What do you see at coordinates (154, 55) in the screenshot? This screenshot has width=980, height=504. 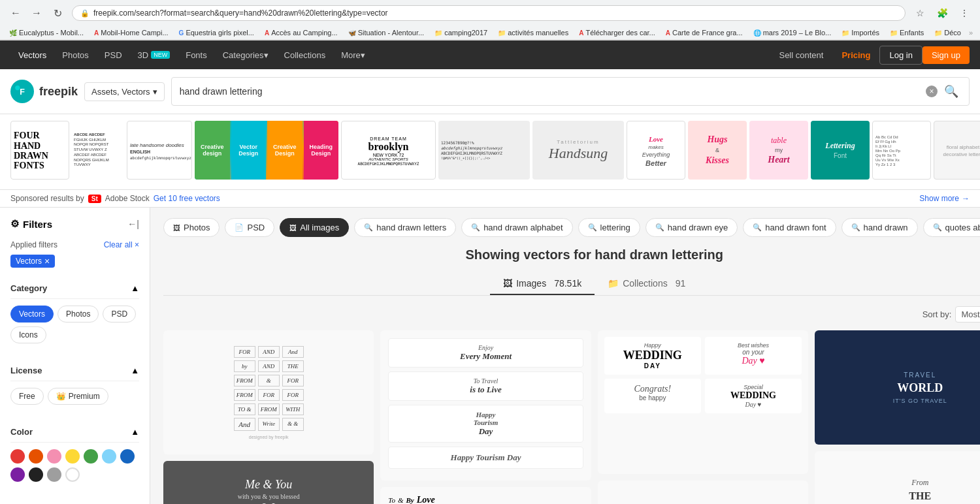 I see `nav-3d: 3D NEW` at bounding box center [154, 55].